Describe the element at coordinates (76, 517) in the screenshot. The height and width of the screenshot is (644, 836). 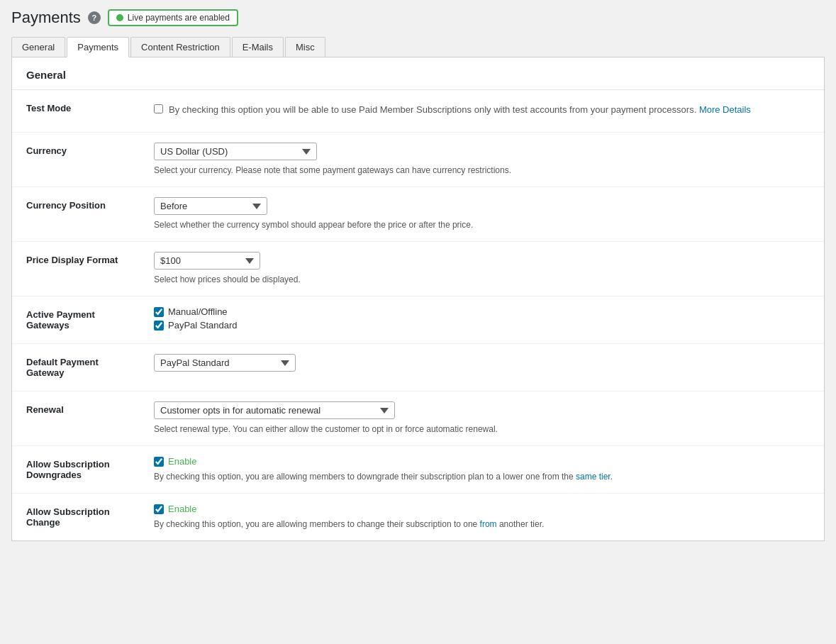
I see `subscription-change-label: Allow Subscription Change` at that location.